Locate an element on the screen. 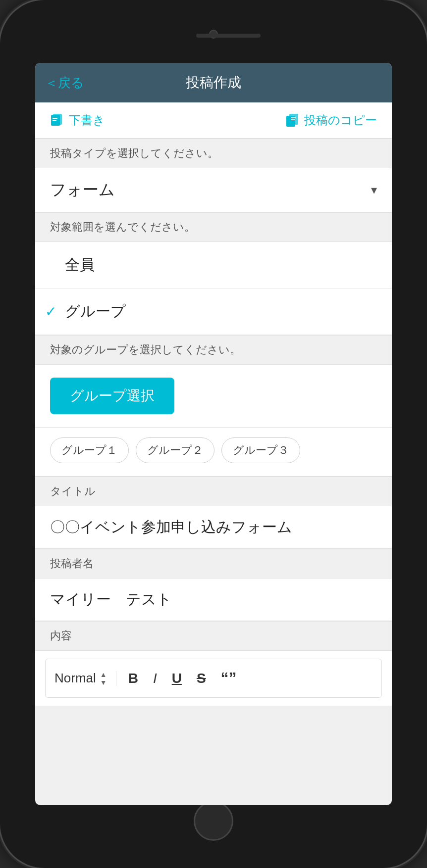 This screenshot has width=427, height=868. author-section-label: 投稿者名 is located at coordinates (214, 564).